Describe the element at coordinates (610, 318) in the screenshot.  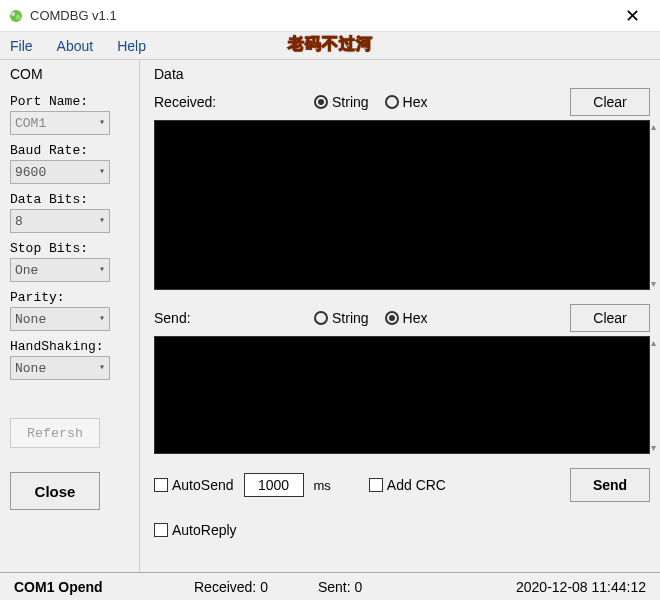
I see `tx-clear-button: Clear` at that location.